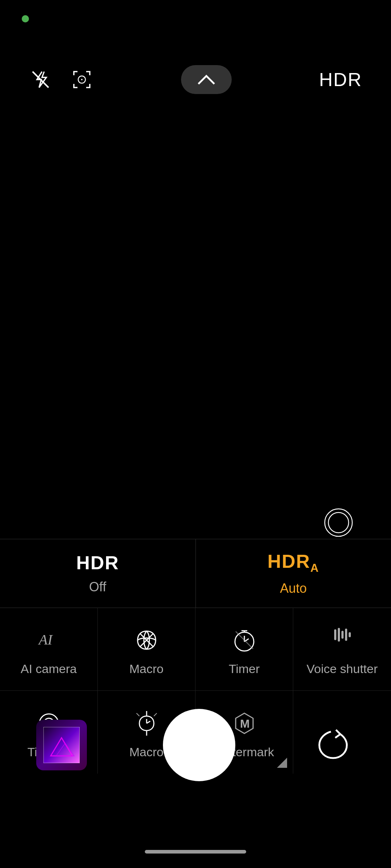 This screenshot has width=391, height=868. I want to click on ai-camera-label: AI camera, so click(49, 669).